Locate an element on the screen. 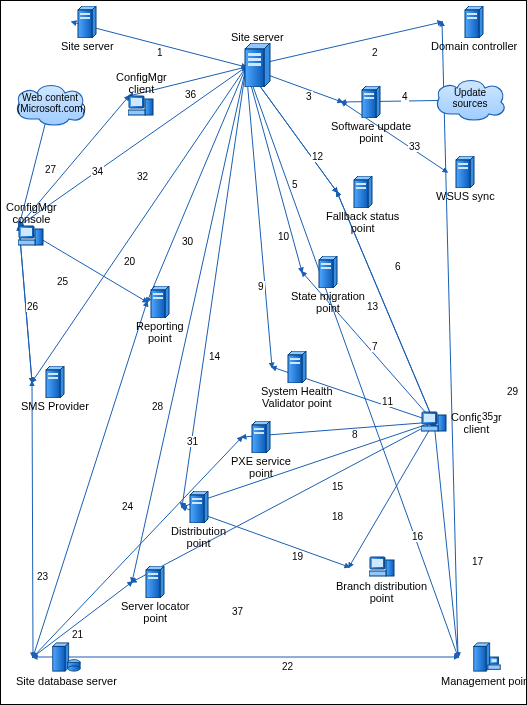 This screenshot has width=527, height=705. node-label: Fallback statuspoint is located at coordinates (362, 222).